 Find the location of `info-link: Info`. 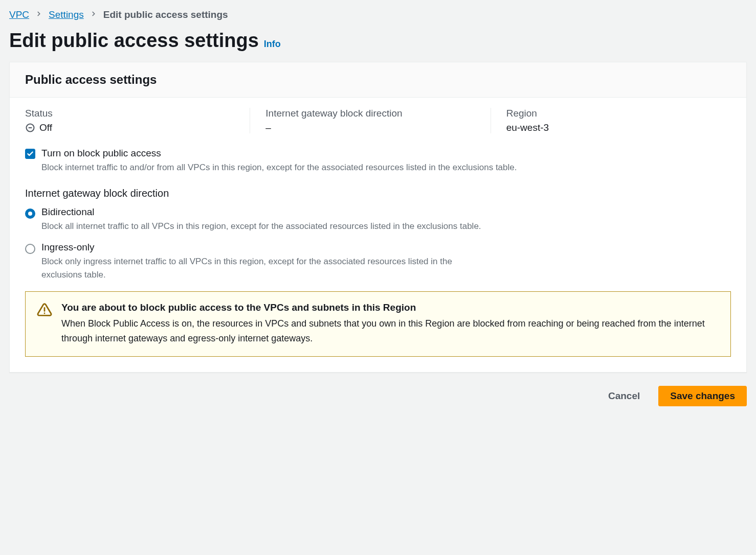

info-link: Info is located at coordinates (272, 44).